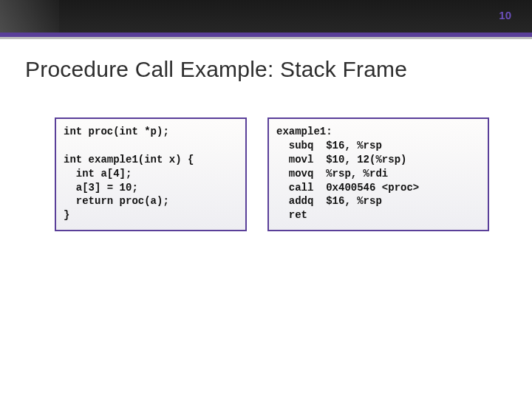 Image resolution: width=532 pixels, height=399 pixels. What do you see at coordinates (378, 174) in the screenshot?
I see `asm-code-box: example1: subq $16, %rsp movl $10, 12(%r…` at bounding box center [378, 174].